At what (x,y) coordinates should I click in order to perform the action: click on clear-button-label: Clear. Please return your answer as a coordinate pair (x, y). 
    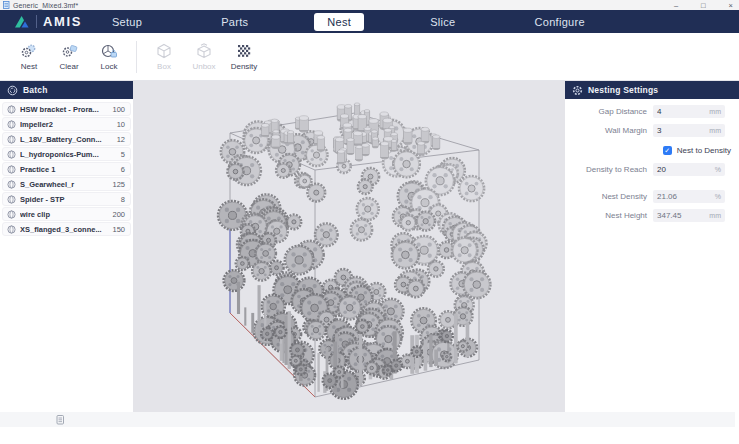
    Looking at the image, I should click on (68, 66).